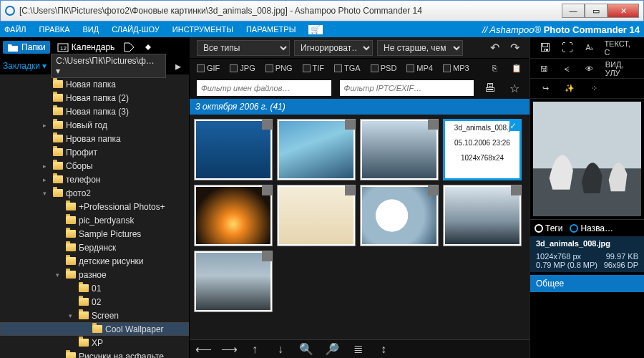 Image resolution: width=644 pixels, height=358 pixels. Describe the element at coordinates (94, 193) in the screenshot. I see `tree-node: ▾фото2` at that location.